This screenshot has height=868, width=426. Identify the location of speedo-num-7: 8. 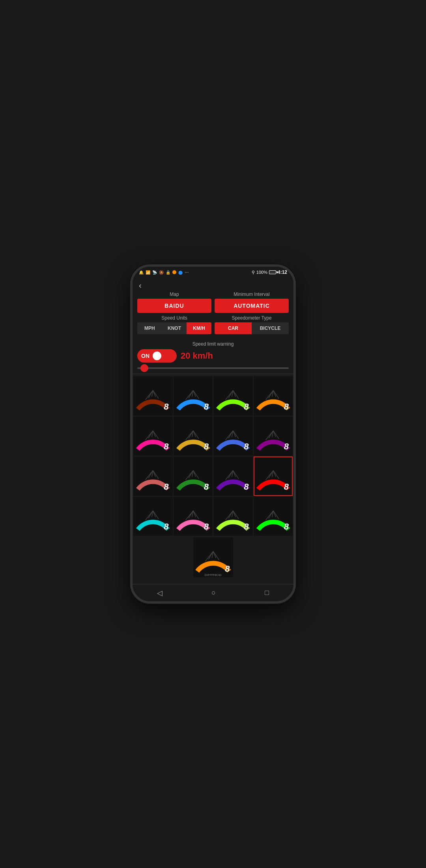
(286, 447).